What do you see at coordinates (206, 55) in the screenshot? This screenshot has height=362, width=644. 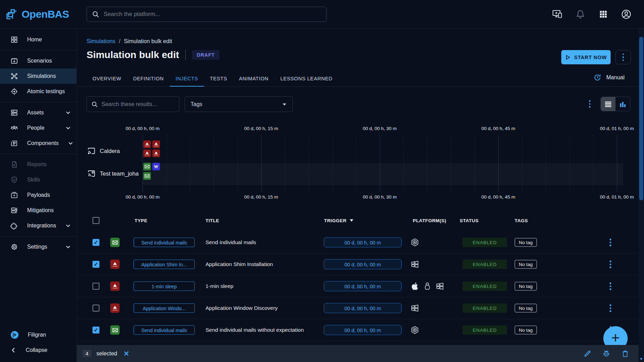 I see `status-badge: DRAFT` at bounding box center [206, 55].